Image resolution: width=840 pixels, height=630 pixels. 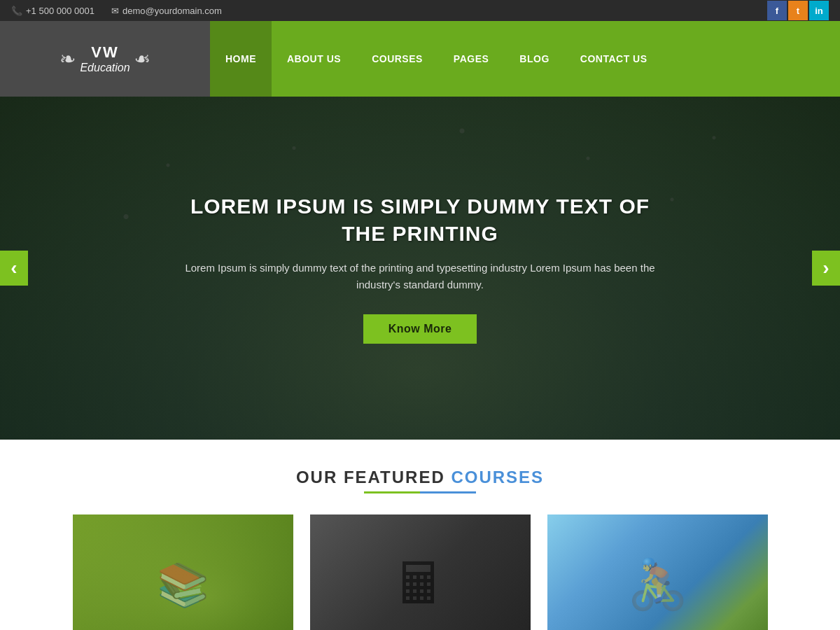 I want to click on phone-number: +1 500 000 0001, so click(x=60, y=11).